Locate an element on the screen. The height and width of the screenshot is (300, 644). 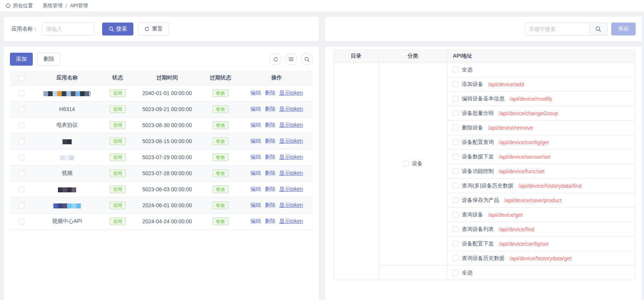
api-path: /api/device/save/product is located at coordinates (533, 200).